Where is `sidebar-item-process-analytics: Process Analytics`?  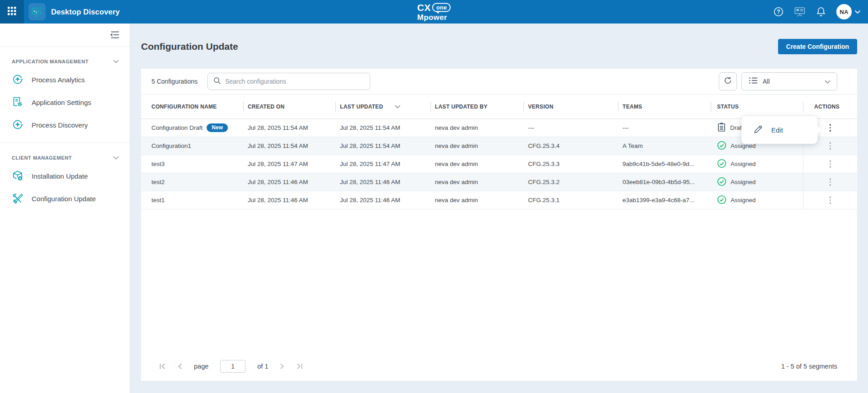 sidebar-item-process-analytics: Process Analytics is located at coordinates (65, 80).